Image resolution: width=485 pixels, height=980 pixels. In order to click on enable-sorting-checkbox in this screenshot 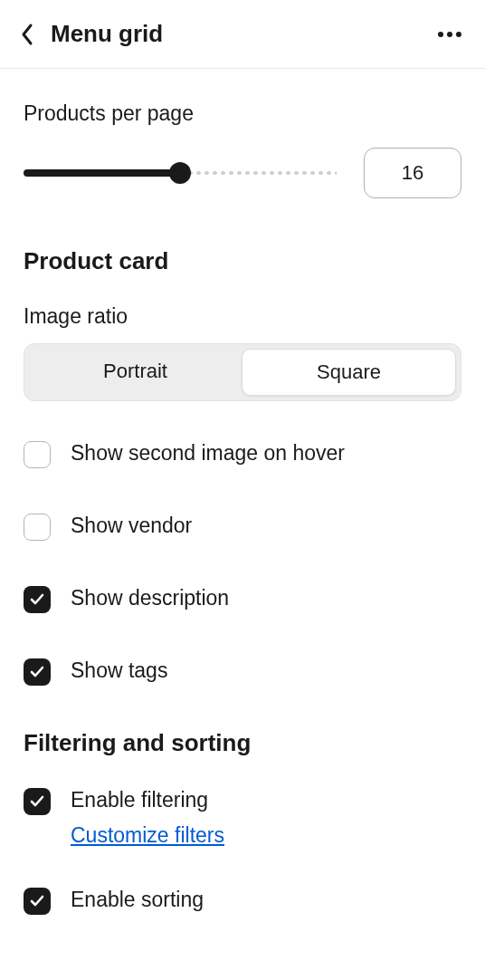, I will do `click(37, 901)`.